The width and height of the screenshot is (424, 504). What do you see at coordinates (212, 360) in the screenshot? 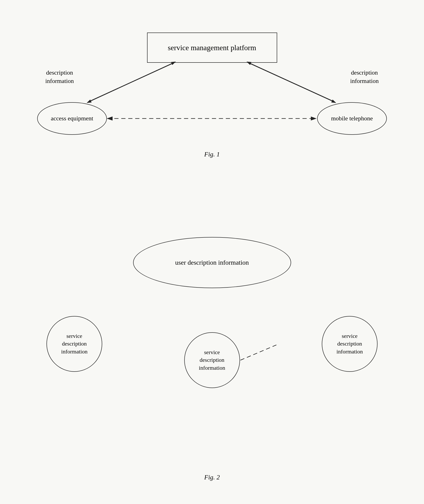
I see `service-circle-center: service description information` at bounding box center [212, 360].